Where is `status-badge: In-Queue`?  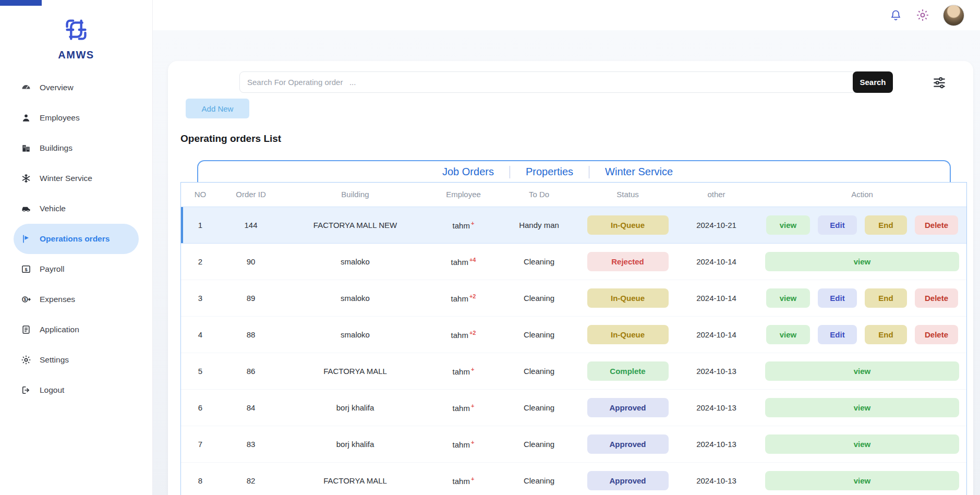
status-badge: In-Queue is located at coordinates (628, 225).